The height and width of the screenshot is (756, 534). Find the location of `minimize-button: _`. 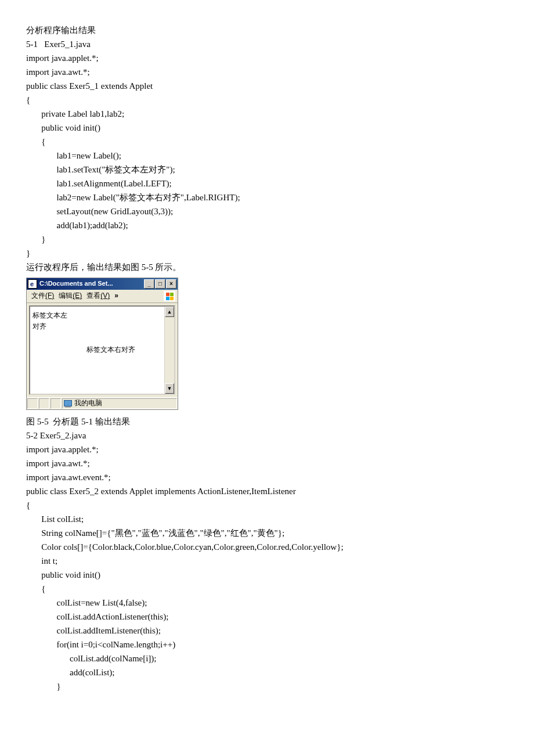

minimize-button: _ is located at coordinates (149, 284).